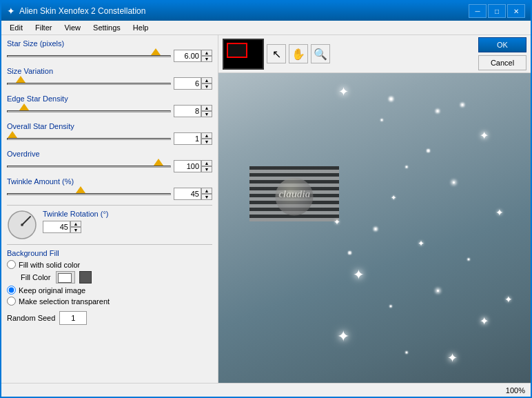 The width and height of the screenshot is (532, 398). I want to click on thumb-selection, so click(237, 50).